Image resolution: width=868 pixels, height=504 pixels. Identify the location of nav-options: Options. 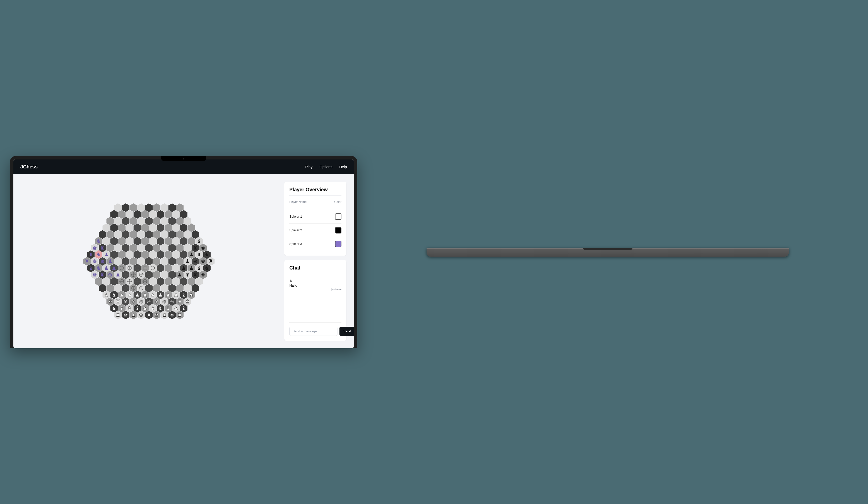
(326, 167).